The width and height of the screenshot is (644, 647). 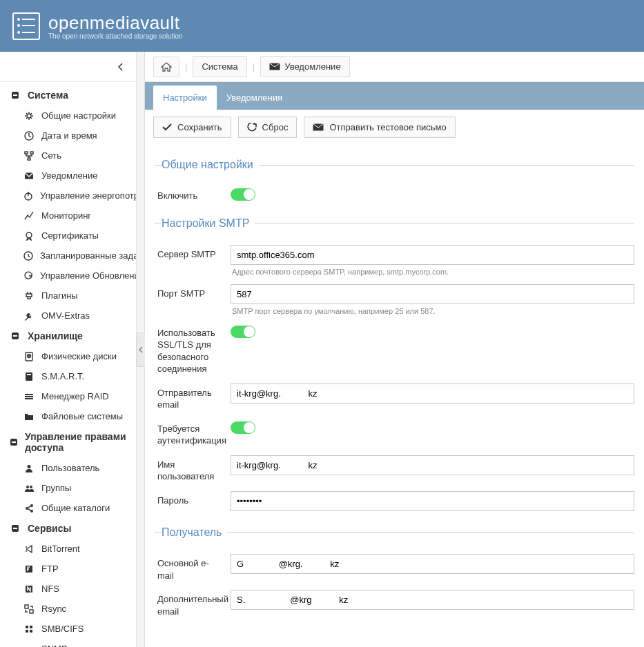 What do you see at coordinates (70, 468) in the screenshot?
I see `nav-item-label: Пользователь` at bounding box center [70, 468].